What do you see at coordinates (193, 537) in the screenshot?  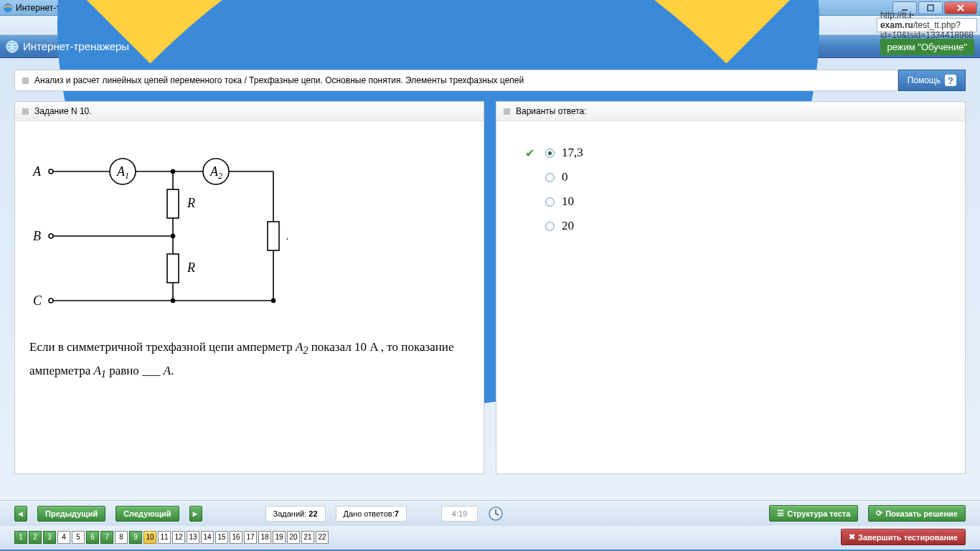 I see `page-number: 13` at bounding box center [193, 537].